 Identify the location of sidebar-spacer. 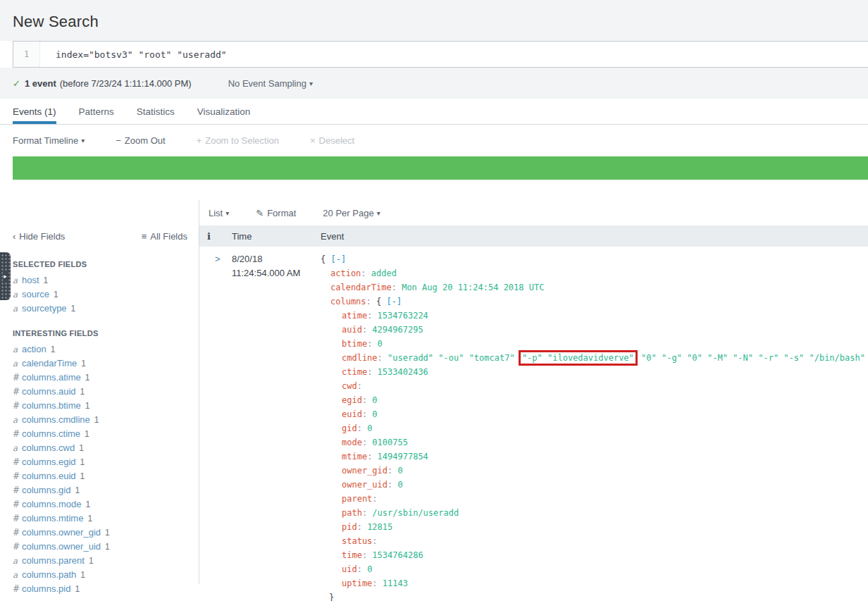
(99, 213).